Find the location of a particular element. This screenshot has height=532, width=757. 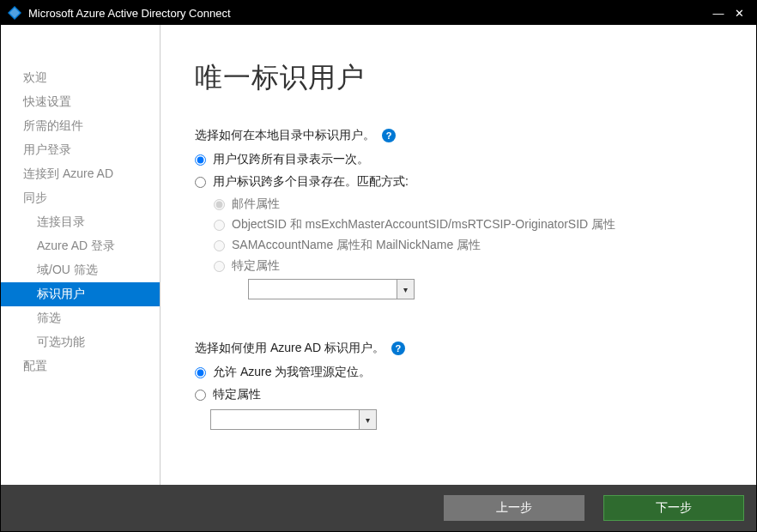

radio-specific-attr-1-label: 特定属性 is located at coordinates (256, 266).